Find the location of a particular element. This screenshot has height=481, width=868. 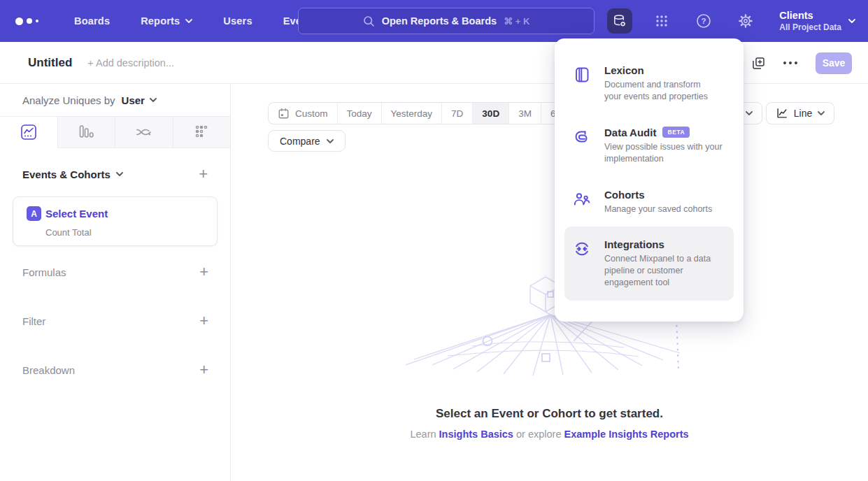

menu-item-text: Integrations Connect Mixpanel to a data … is located at coordinates (664, 264).